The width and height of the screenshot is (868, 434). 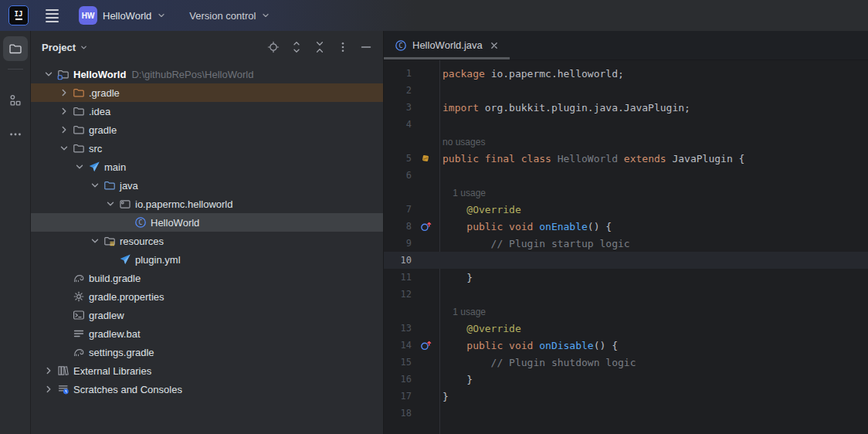 I want to click on close-icon, so click(x=494, y=46).